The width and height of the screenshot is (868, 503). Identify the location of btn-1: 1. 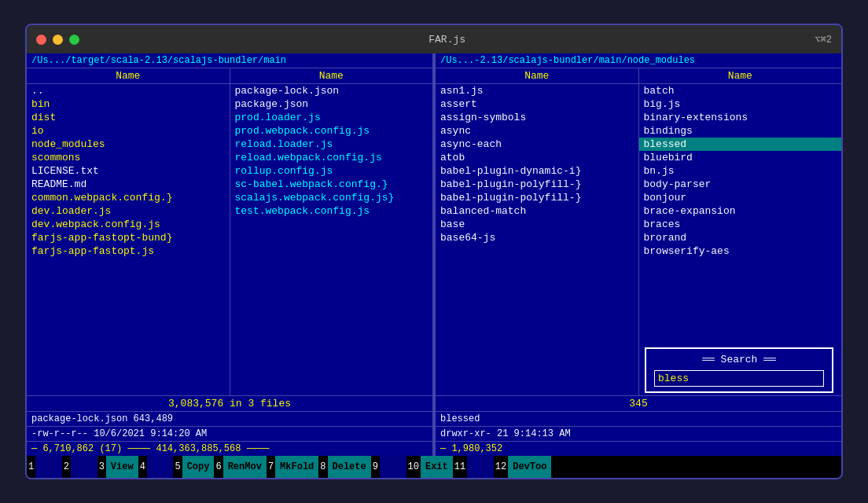
(44, 467).